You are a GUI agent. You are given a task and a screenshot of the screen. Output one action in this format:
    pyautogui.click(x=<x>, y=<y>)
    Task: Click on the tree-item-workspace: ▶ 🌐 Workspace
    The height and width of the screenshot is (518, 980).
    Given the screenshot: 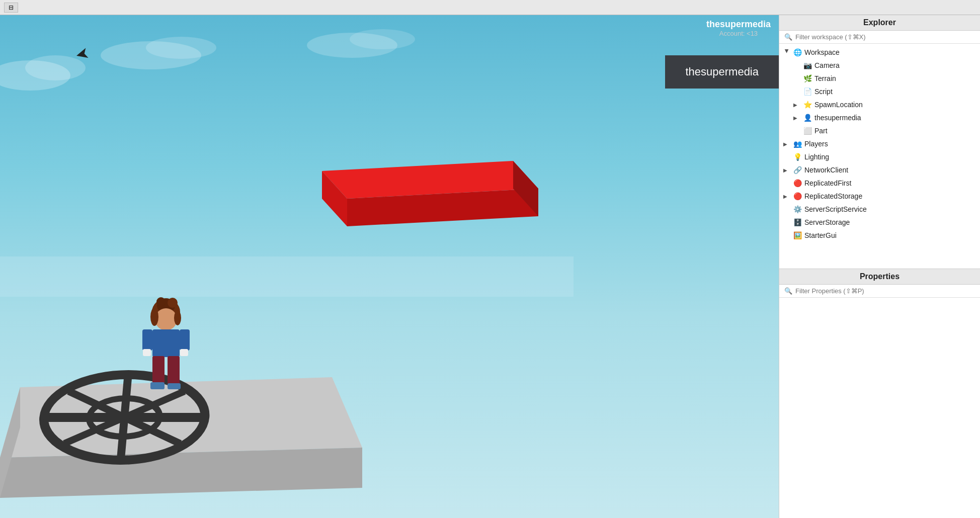 What is the action you would take?
    pyautogui.click(x=879, y=52)
    